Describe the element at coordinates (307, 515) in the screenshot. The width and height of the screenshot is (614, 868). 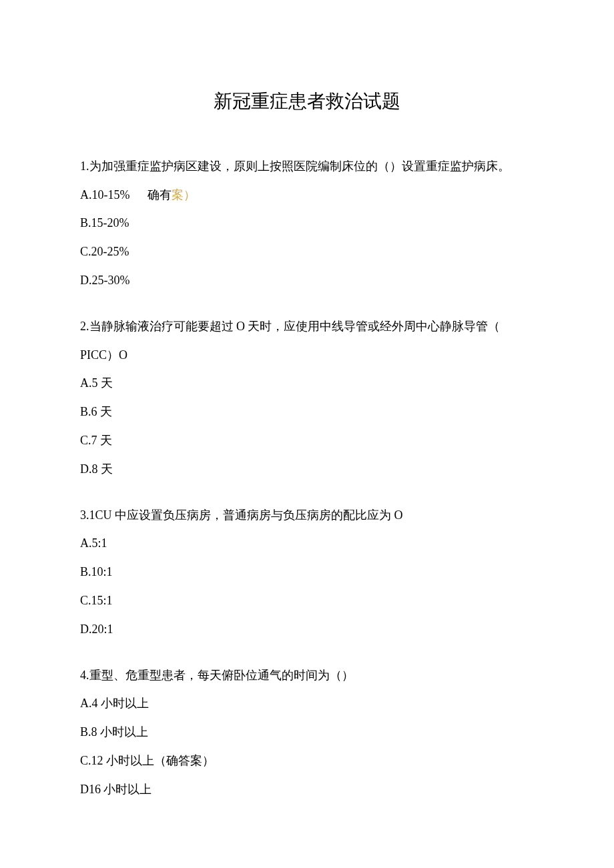
I see `question-text: 3.1CU 中应设置负压病房，普通病房与负压病房的配比应为 O` at that location.